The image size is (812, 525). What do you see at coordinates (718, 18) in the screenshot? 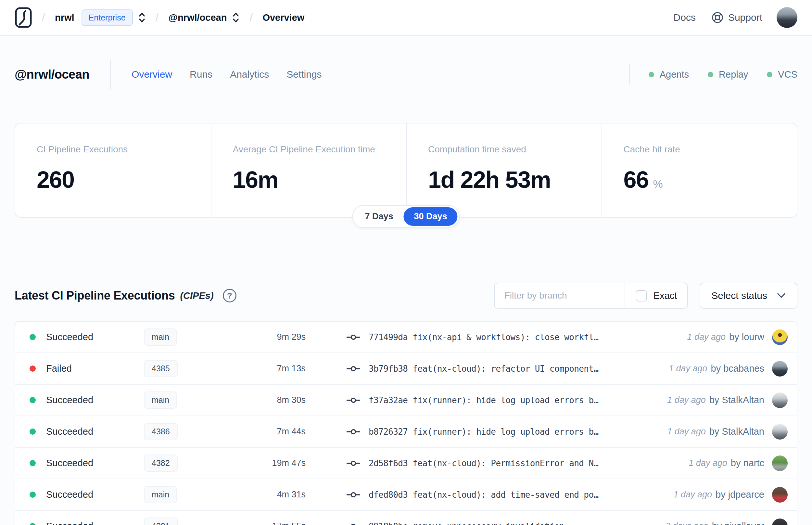
I see `life-buoy-icon` at bounding box center [718, 18].